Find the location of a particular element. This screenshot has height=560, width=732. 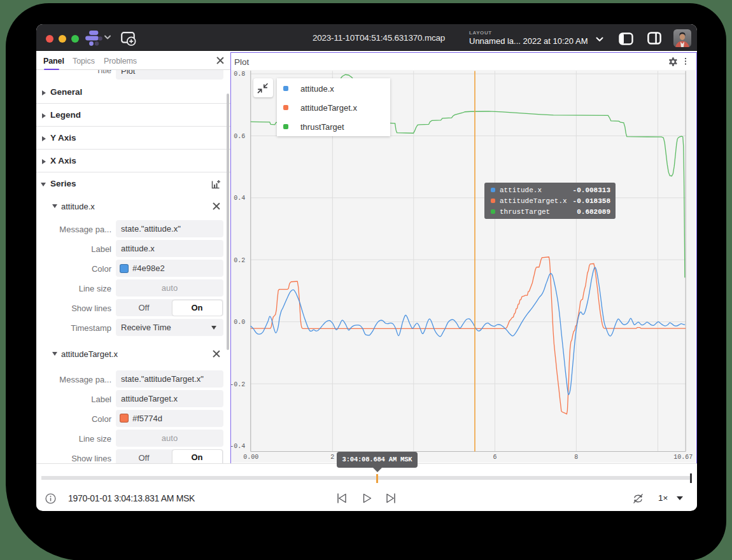

svg-text: 10.67 is located at coordinates (683, 458).